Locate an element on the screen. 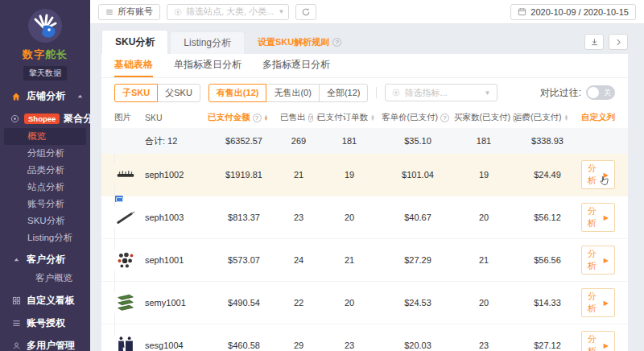 The width and height of the screenshot is (644, 351). subtab-multi-metric-daily: 多指标逐日分析 is located at coordinates (296, 66).